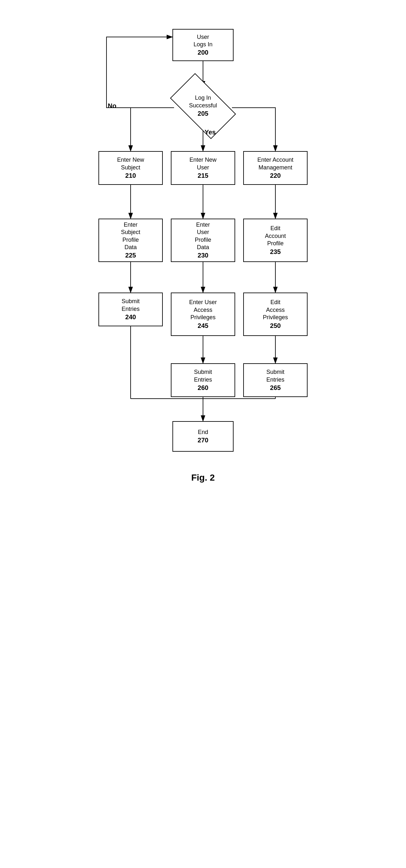 This screenshot has height=868, width=406. Describe the element at coordinates (130, 176) in the screenshot. I see `node-210-num: 210` at that location.